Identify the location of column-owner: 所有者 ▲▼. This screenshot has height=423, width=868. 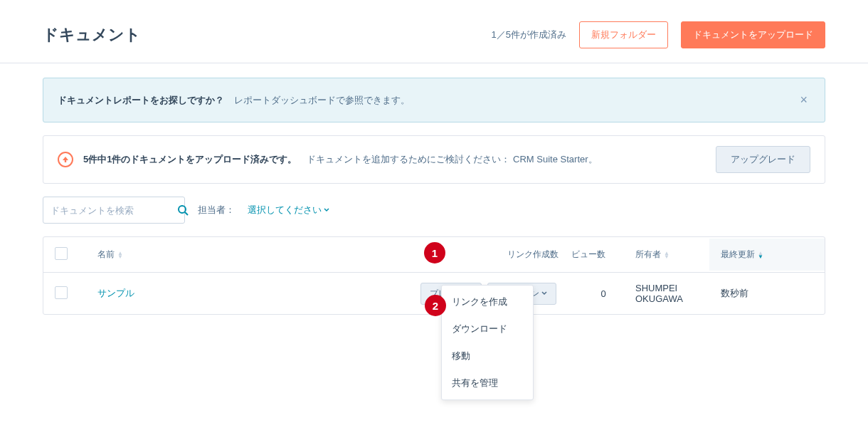
(678, 255).